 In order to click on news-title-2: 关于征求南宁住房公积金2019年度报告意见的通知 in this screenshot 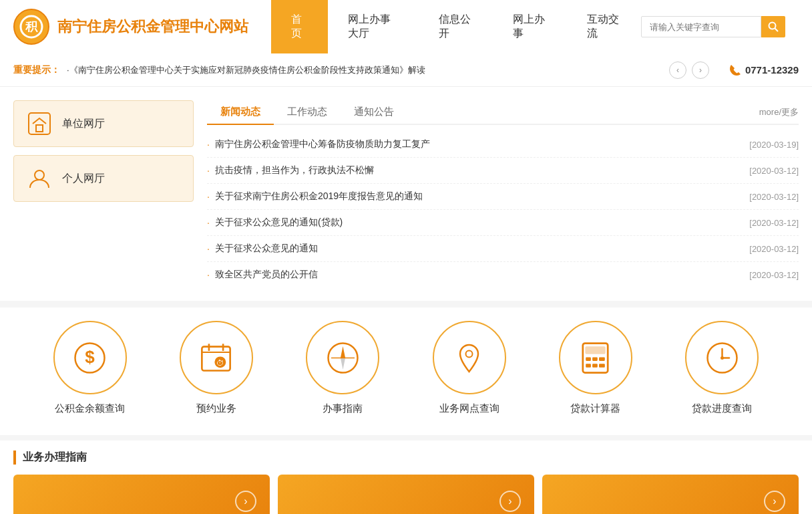, I will do `click(475, 197)`.